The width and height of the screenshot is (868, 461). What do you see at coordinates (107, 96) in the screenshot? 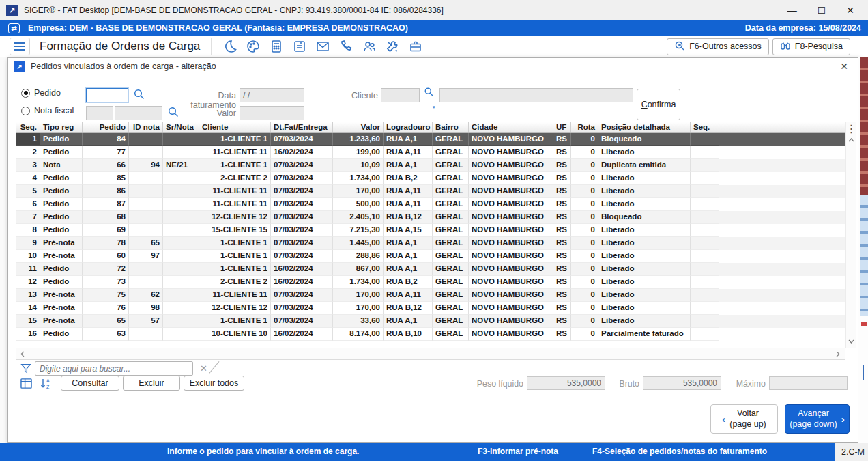
I see `pedido-input` at bounding box center [107, 96].